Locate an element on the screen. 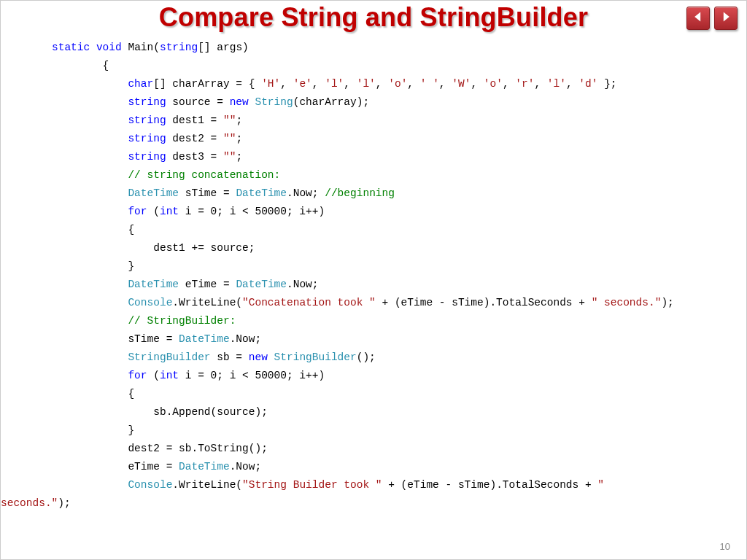  code-text: }; is located at coordinates (607, 84).